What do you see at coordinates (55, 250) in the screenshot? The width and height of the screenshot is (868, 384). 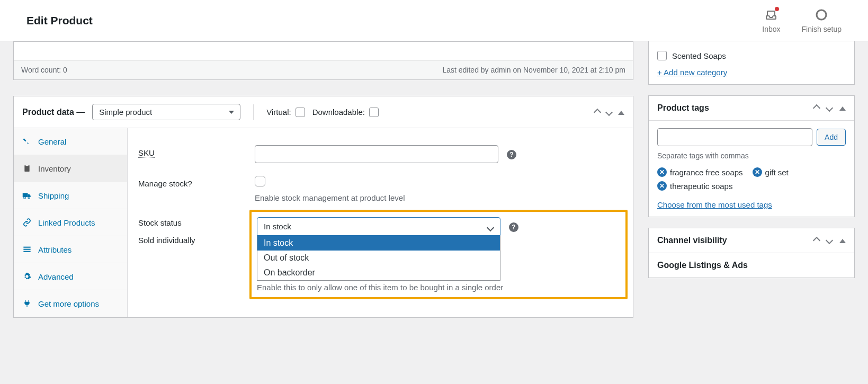 I see `tab-attributes-label: Attributes` at bounding box center [55, 250].